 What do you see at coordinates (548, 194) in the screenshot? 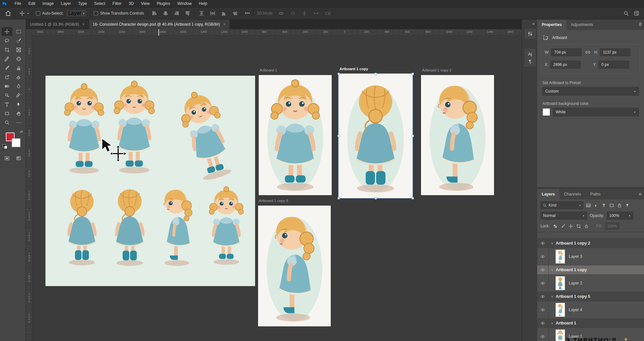
I see `tab-layers: Layers` at bounding box center [548, 194].